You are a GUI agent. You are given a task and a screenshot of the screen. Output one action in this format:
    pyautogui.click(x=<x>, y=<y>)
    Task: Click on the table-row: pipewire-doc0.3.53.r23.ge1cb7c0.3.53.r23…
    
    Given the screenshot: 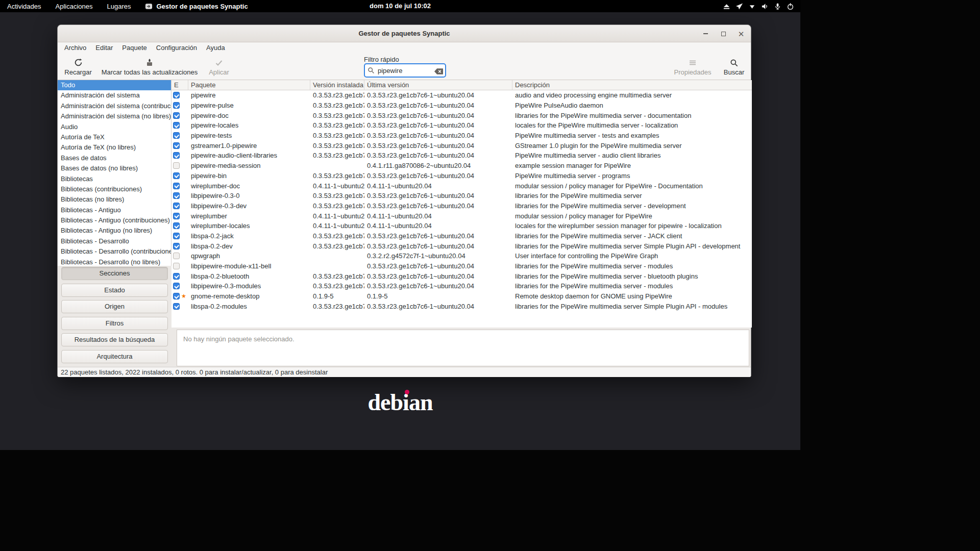 What is the action you would take?
    pyautogui.click(x=461, y=115)
    